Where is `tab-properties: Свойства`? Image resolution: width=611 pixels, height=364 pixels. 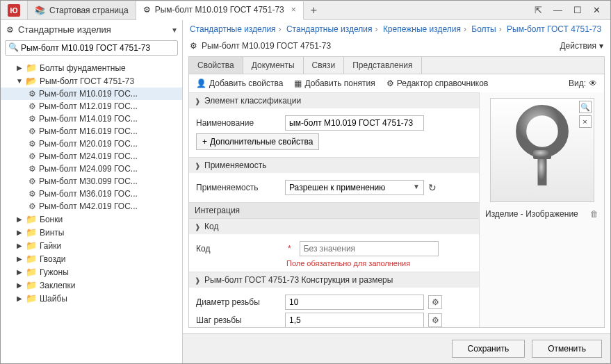 tab-properties: Свойства is located at coordinates (216, 65).